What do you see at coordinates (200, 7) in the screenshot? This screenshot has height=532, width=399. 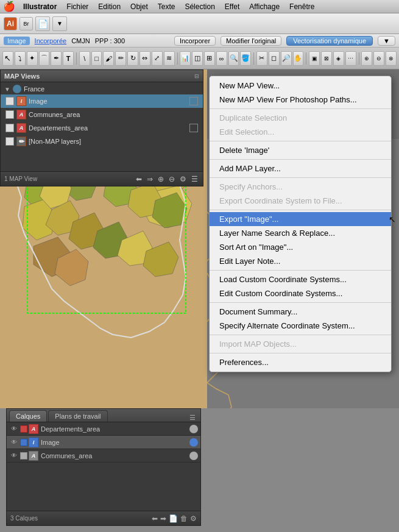 I see `menu-selection: Sélection` at bounding box center [200, 7].